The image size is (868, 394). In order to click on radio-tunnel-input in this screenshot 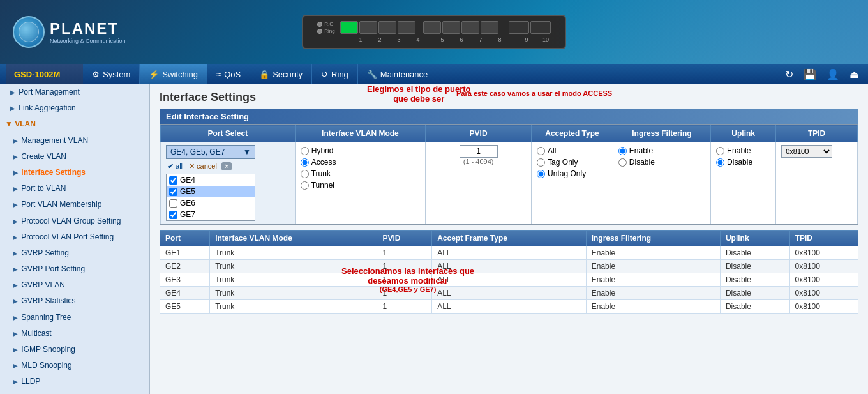, I will do `click(305, 185)`.